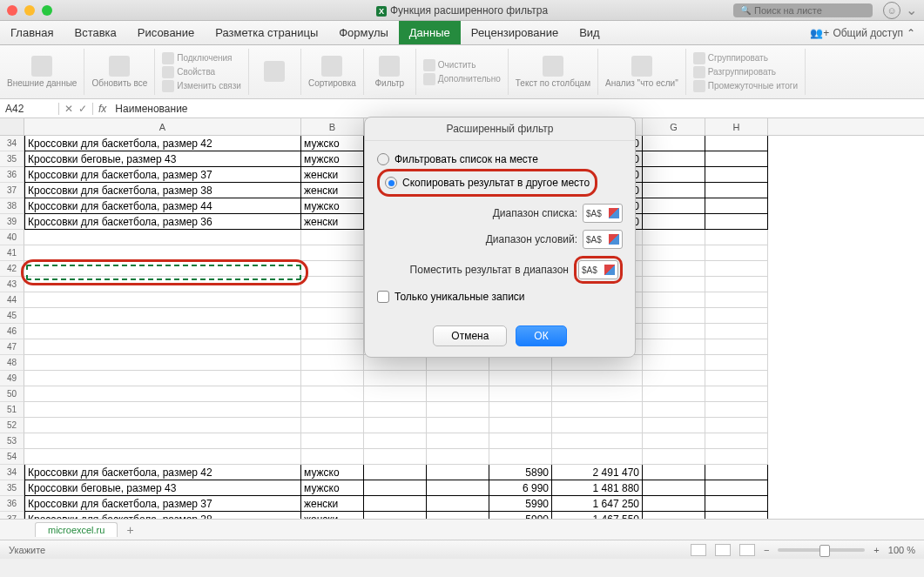  Describe the element at coordinates (12, 300) in the screenshot. I see `row-header: 44` at that location.